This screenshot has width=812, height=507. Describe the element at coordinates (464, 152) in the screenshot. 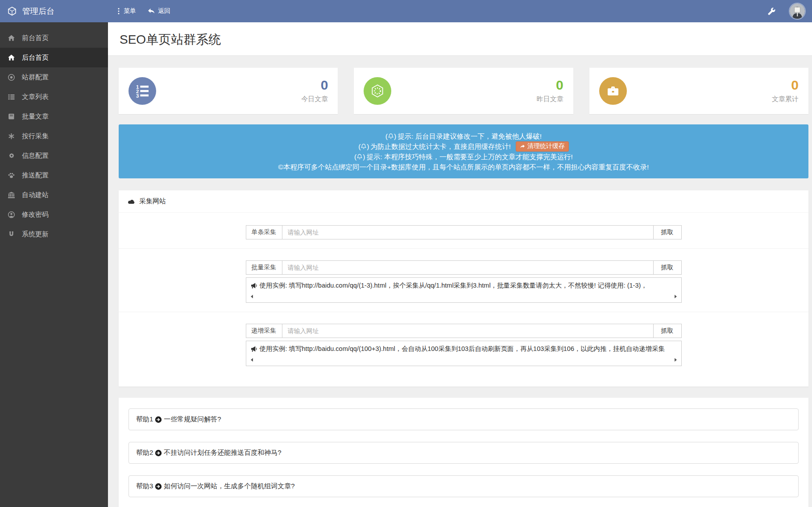

I see `notice-banner: () 提示: 后台目录建议修改一下，避免被他人爆破! () 为防止数据过大统计太…` at that location.